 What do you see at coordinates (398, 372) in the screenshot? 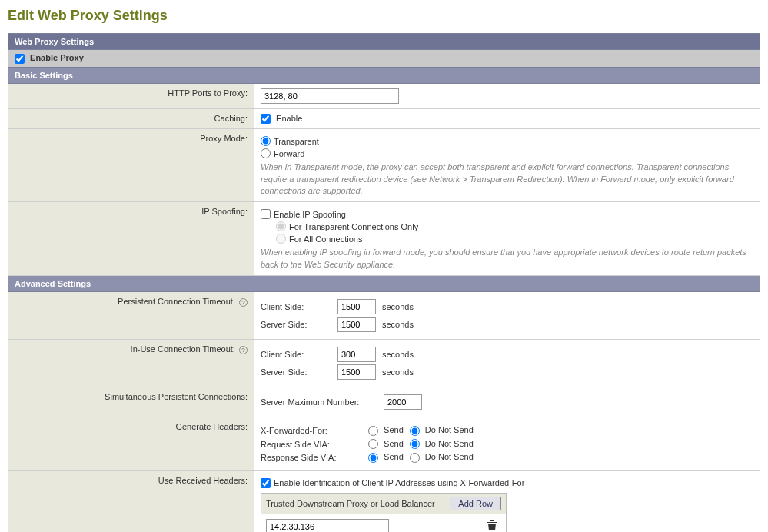
I see `inuse-server-unit: seconds` at bounding box center [398, 372].